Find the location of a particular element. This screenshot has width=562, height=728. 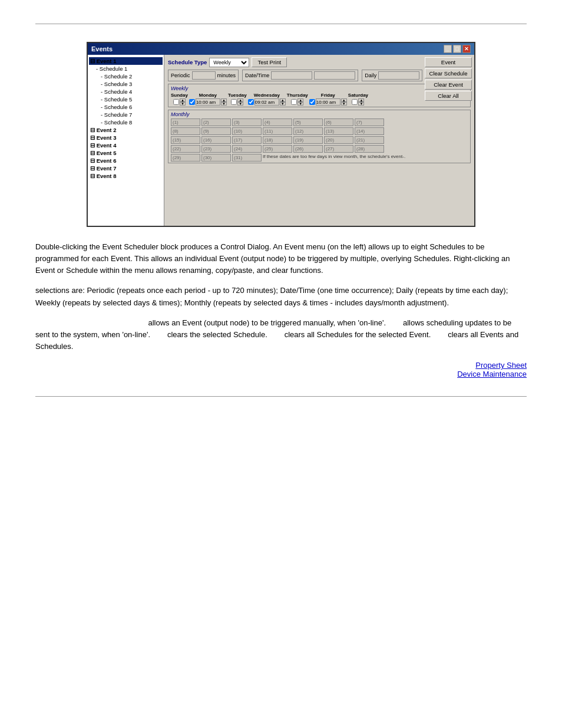

month-cell-15: (15) is located at coordinates (186, 140).